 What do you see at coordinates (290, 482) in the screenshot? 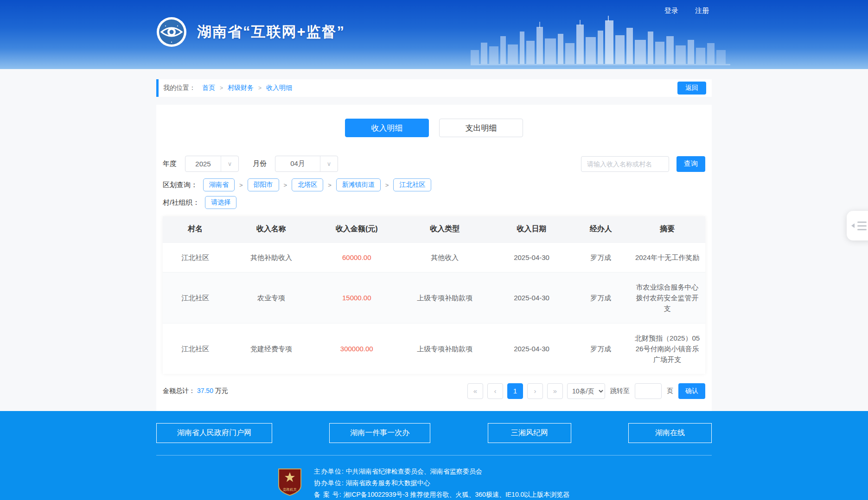
I see `gov-badge-icon: 党政机关` at bounding box center [290, 482].